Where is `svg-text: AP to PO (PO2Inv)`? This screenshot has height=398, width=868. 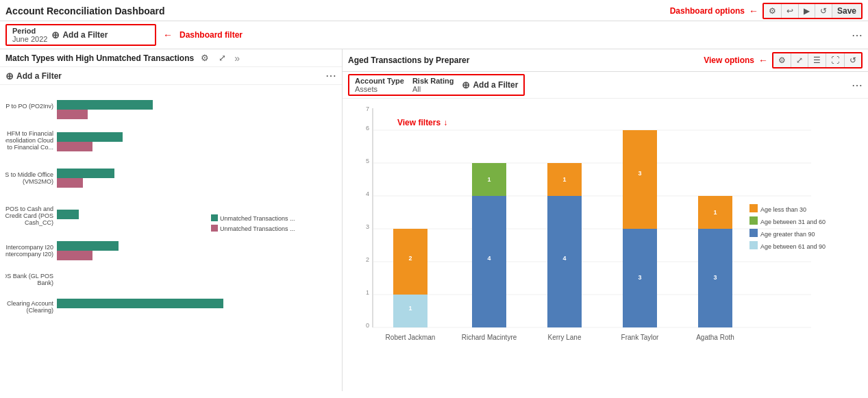
svg-text: AP to PO (PO2Inv) is located at coordinates (29, 106).